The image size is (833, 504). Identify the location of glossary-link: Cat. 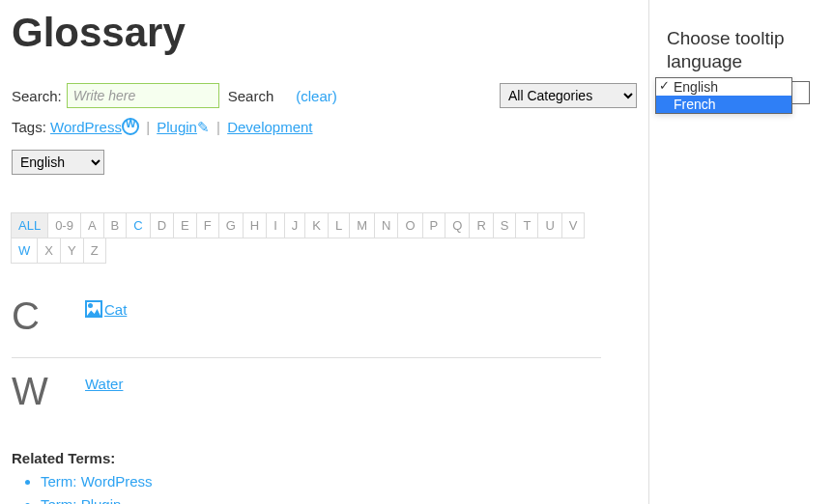
(116, 309).